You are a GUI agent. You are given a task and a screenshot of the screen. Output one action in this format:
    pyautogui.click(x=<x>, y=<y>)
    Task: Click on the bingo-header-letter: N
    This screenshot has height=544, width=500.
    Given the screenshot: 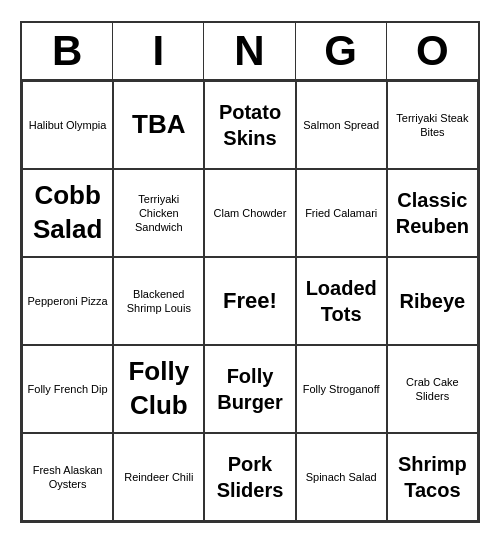 What is the action you would take?
    pyautogui.click(x=250, y=51)
    